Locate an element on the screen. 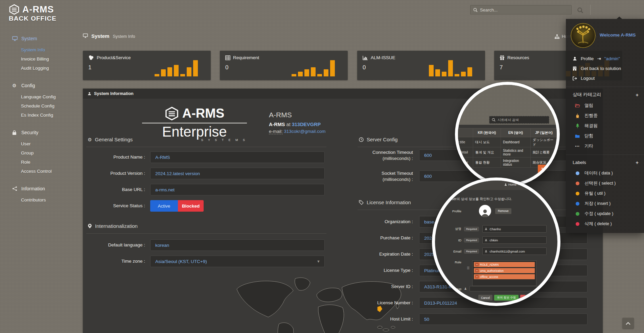  monitor-icon is located at coordinates (15, 39).